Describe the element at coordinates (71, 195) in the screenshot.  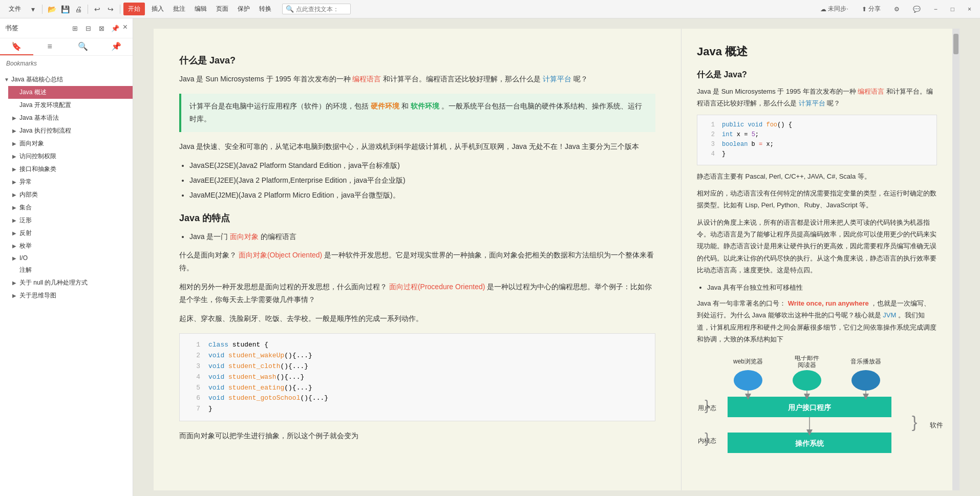
I see `tree-row-inner: ▶ 内部类` at that location.